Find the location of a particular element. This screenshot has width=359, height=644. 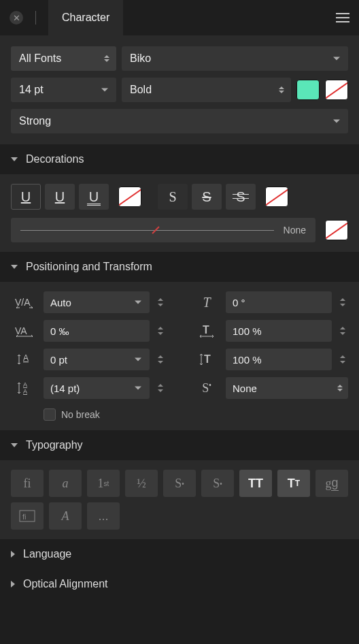

svg-text: fi is located at coordinates (24, 517).